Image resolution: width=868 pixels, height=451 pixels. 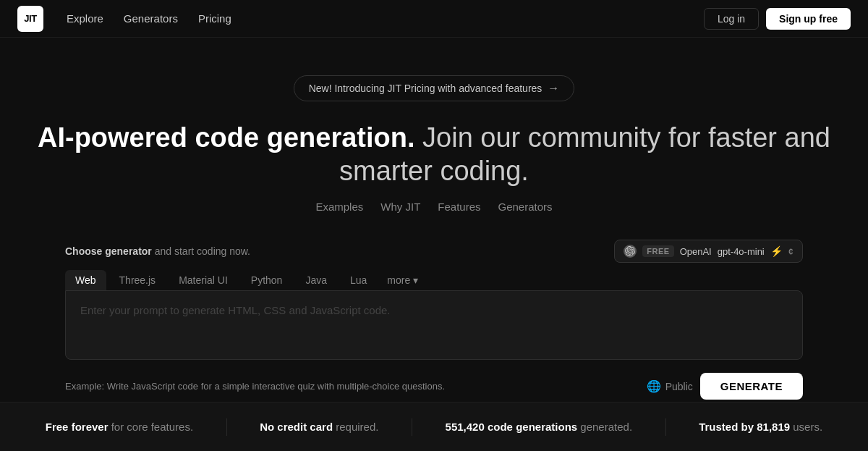 What do you see at coordinates (149, 19) in the screenshot?
I see `nav-links: Explore Generators Pricing` at bounding box center [149, 19].